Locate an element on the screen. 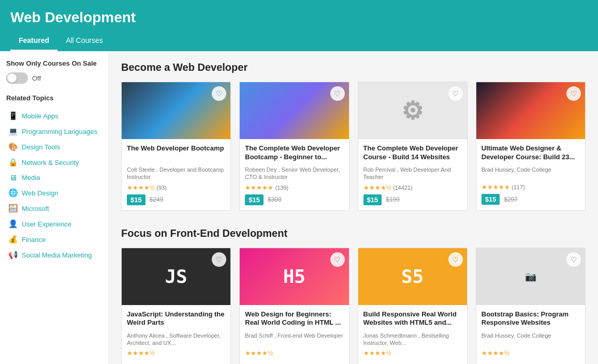 This screenshot has width=598, height=364. sidebar-item-user-experience: 👤 User Experience is located at coordinates (54, 224).